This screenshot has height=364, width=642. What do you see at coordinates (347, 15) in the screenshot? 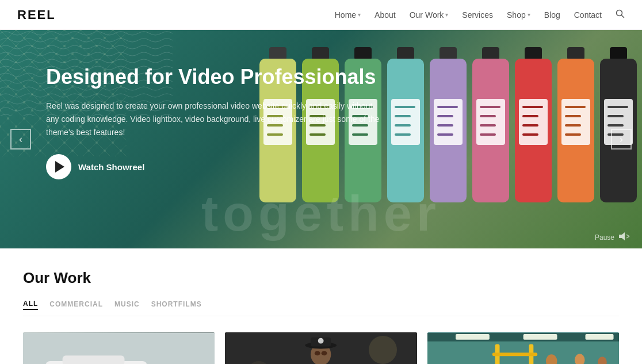
I see `nav-item-home: Home ▾` at bounding box center [347, 15].